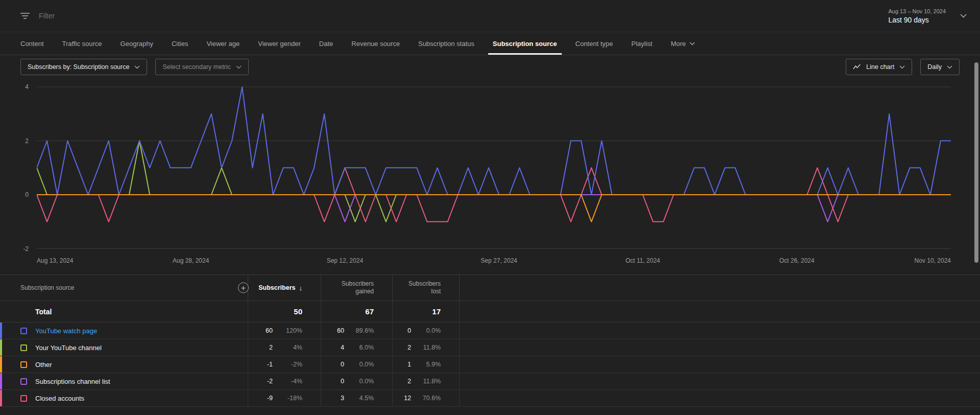 The image size is (980, 415). I want to click on x-axis-label: Sep 27, 2024, so click(498, 261).